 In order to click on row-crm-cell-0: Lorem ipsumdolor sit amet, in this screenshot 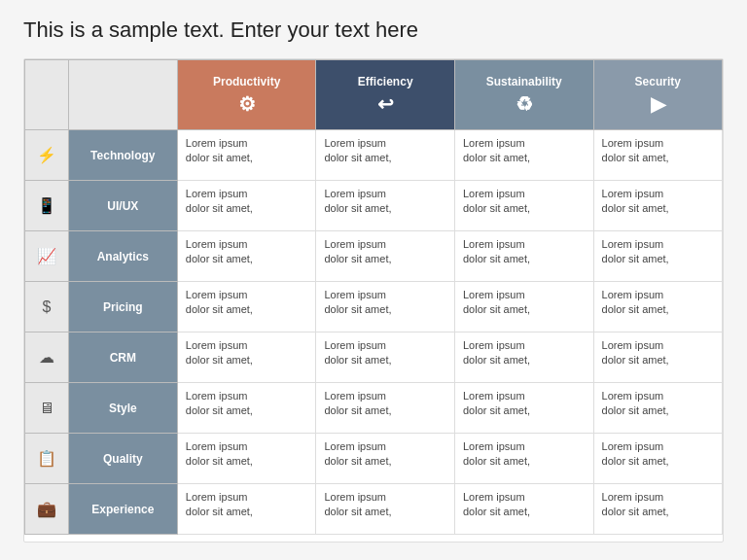, I will do `click(247, 358)`.